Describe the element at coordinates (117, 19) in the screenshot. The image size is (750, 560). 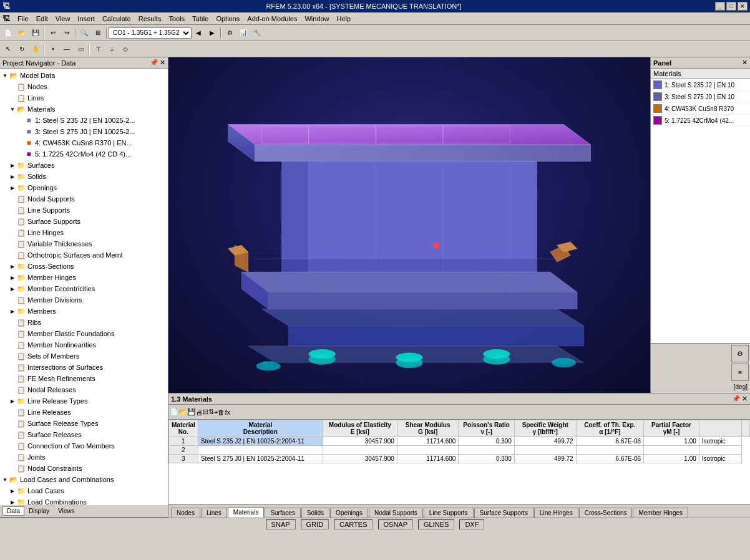
I see `menu-item-calculate: Calculate` at that location.